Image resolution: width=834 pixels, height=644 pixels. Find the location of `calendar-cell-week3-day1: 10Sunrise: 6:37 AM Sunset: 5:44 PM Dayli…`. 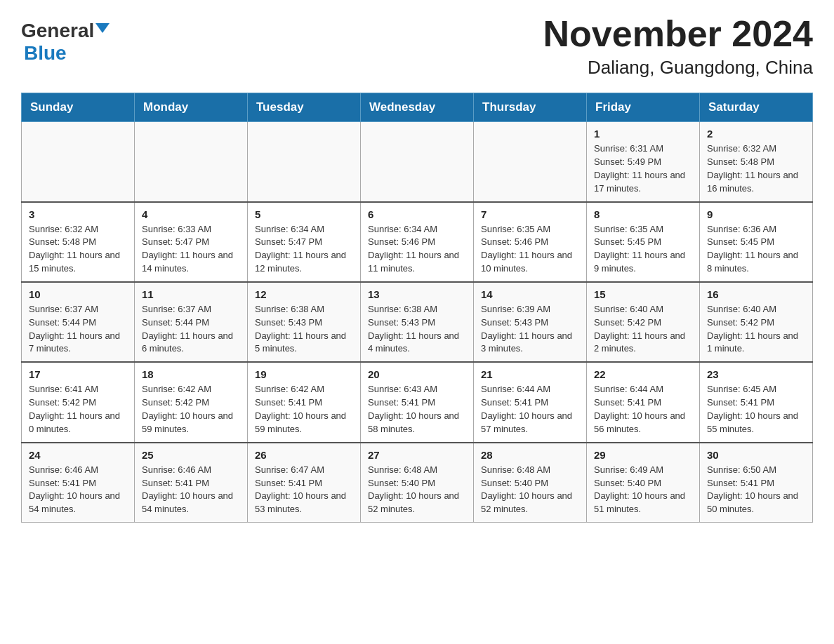

calendar-cell-week3-day1: 10Sunrise: 6:37 AM Sunset: 5:44 PM Dayli… is located at coordinates (79, 322).